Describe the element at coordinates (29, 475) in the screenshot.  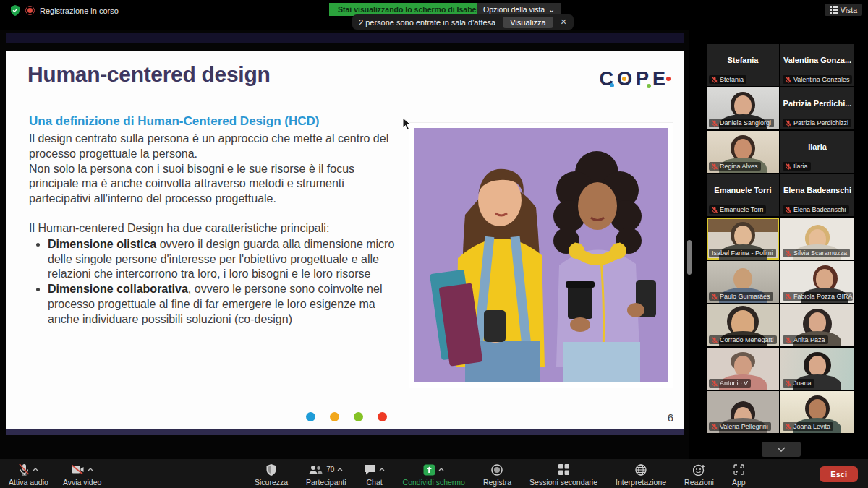
I see `unmute-audio-button: Attiva audio` at that location.